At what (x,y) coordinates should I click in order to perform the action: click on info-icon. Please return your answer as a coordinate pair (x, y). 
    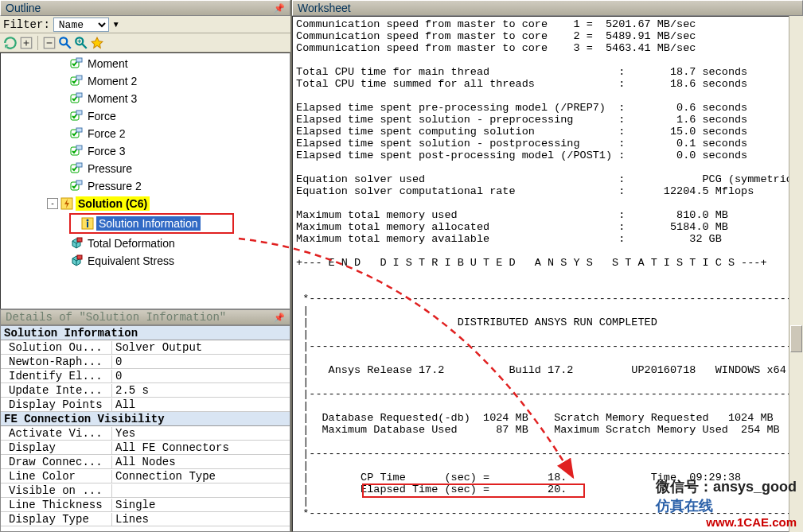
    Looking at the image, I should click on (88, 223).